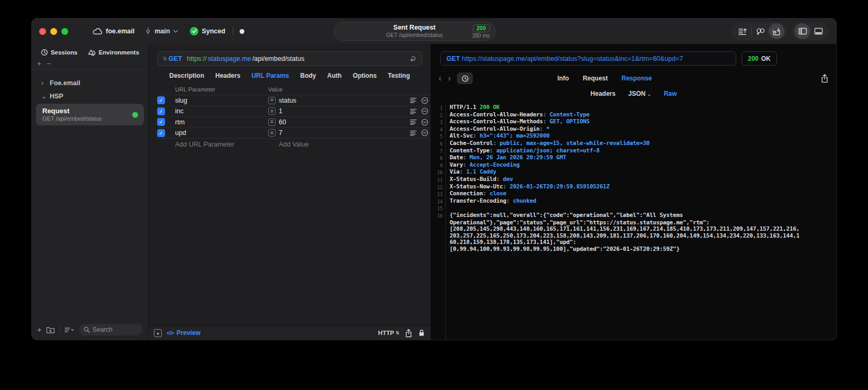 The height and width of the screenshot is (390, 868). Describe the element at coordinates (450, 78) in the screenshot. I see `history-forward-button: ›` at that location.